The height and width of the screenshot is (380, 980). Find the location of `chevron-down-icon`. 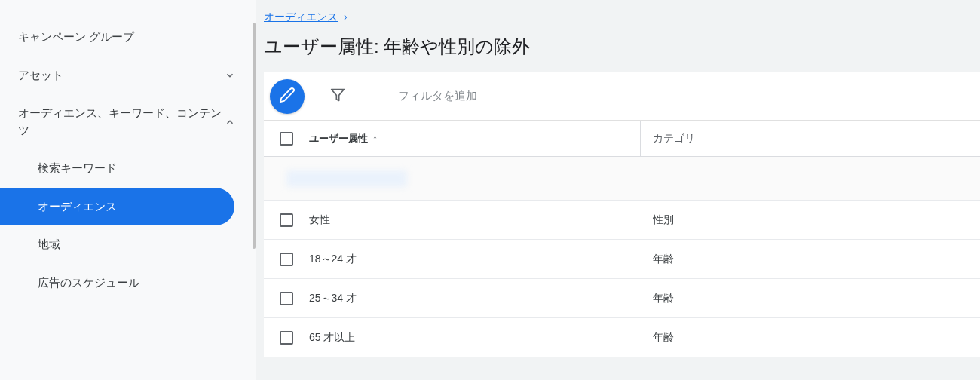

chevron-down-icon is located at coordinates (230, 75).